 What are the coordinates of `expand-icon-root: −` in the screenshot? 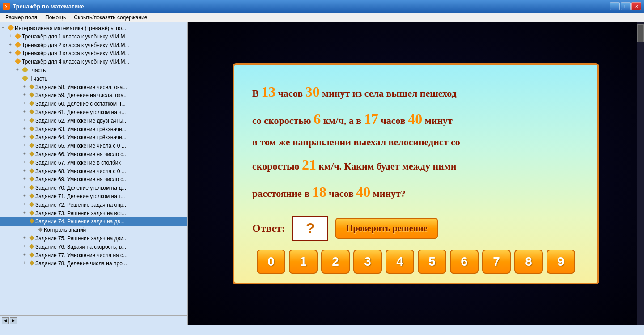 It's located at (5, 28).